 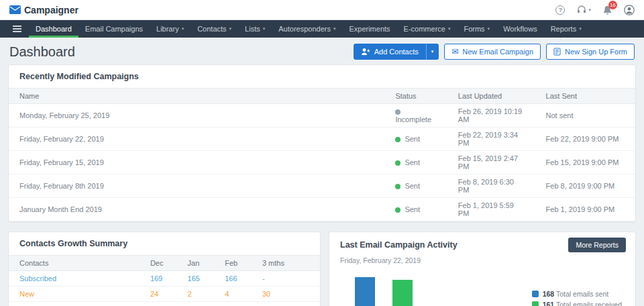 What do you see at coordinates (491, 115) in the screenshot?
I see `campaign-last-updated: Feb 26, 2019 10:19 AM` at bounding box center [491, 115].